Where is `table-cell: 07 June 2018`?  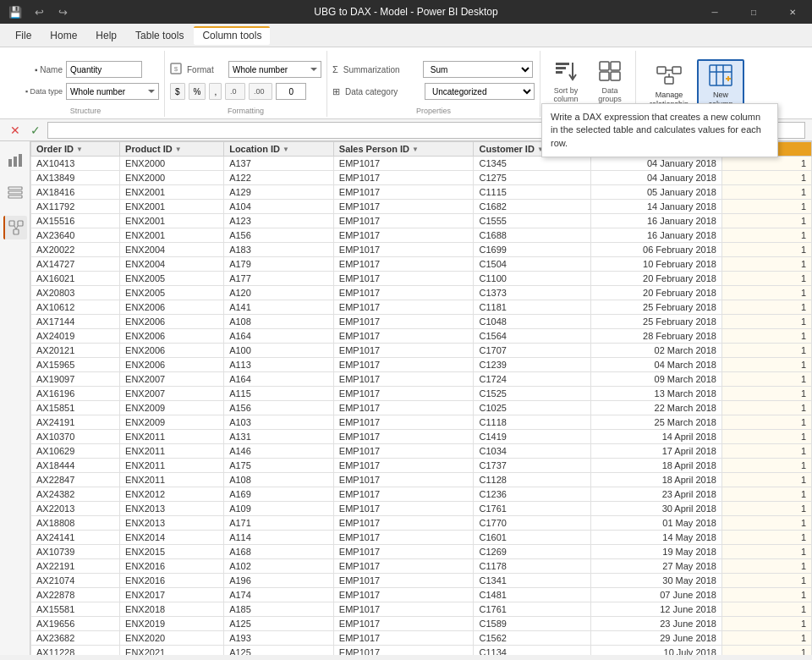 table-cell: 07 June 2018 is located at coordinates (656, 596).